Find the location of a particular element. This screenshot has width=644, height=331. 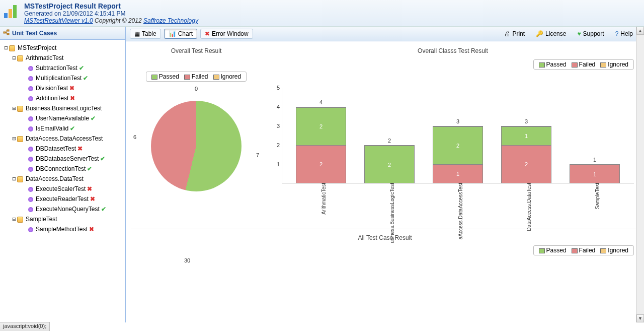

table-icon: ▦ is located at coordinates (137, 34).